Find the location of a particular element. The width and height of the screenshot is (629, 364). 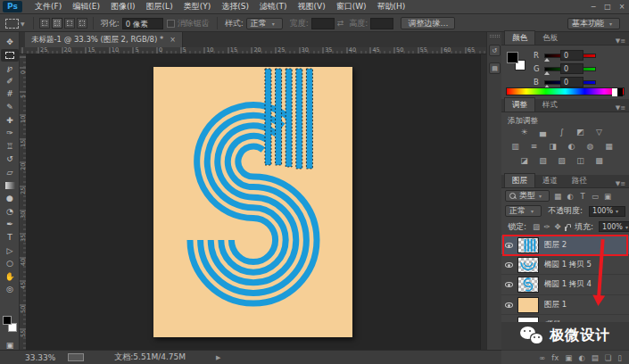

filter-pixel-icon: ▦ is located at coordinates (558, 196).